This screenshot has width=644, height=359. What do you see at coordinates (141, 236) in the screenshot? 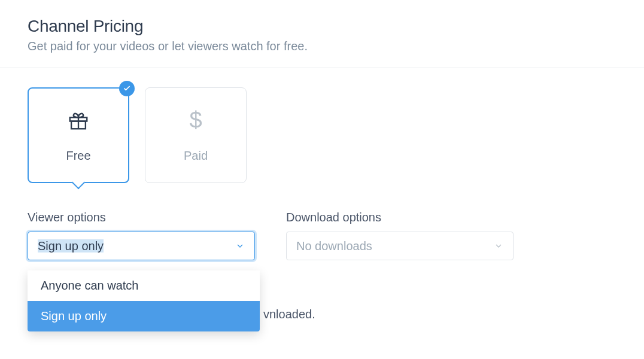
I see `viewer-options-group: Viewer options Sign up only` at bounding box center [141, 236].